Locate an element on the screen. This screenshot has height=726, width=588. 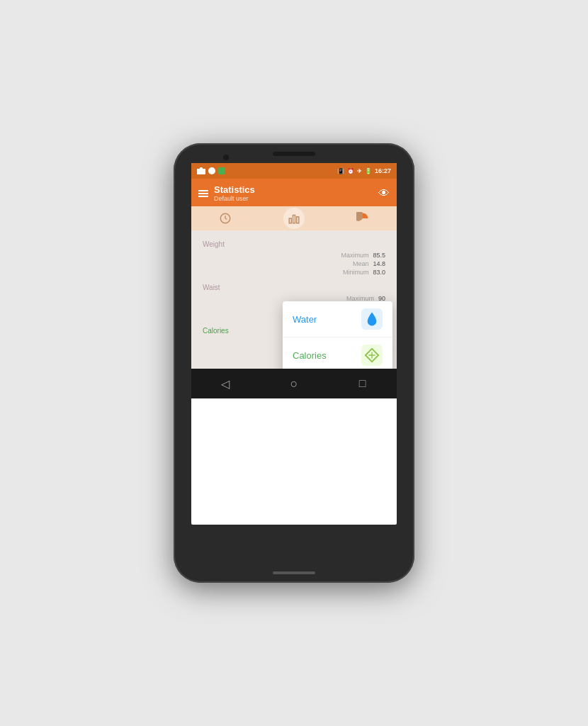
image-status-icon is located at coordinates (201, 171).